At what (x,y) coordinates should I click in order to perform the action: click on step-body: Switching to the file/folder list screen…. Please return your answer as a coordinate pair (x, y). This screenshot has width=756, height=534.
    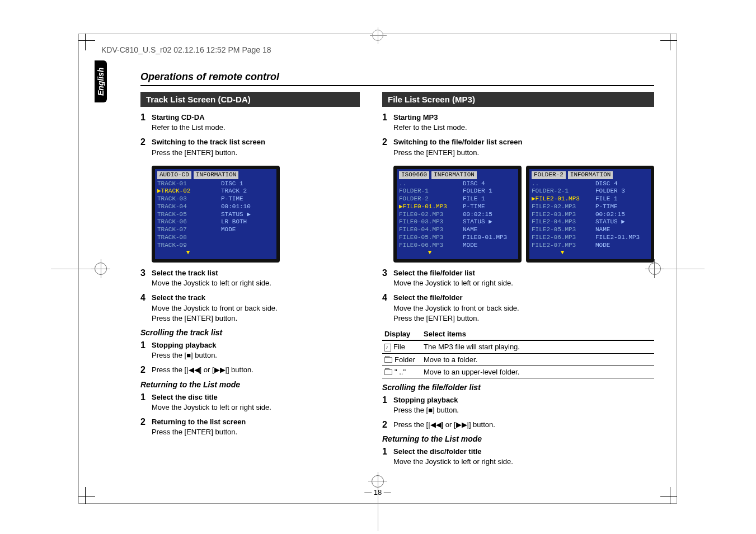
    Looking at the image, I should click on (458, 147).